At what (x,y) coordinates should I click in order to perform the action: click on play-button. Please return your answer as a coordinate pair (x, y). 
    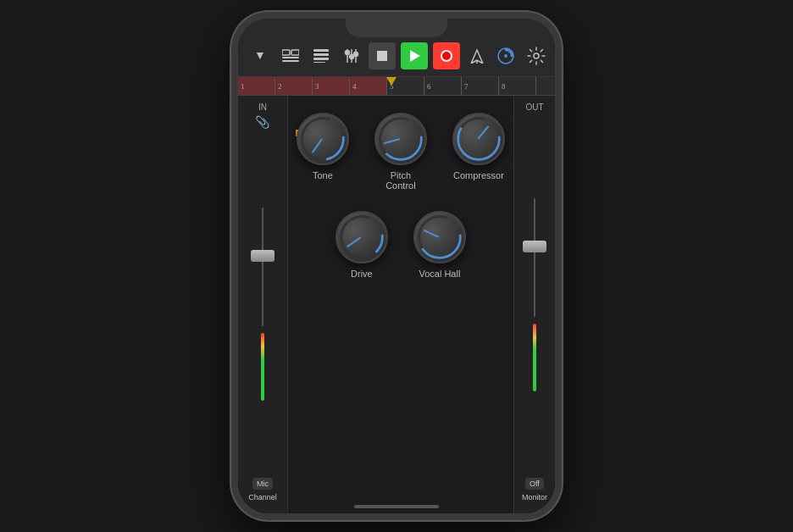
    Looking at the image, I should click on (414, 56).